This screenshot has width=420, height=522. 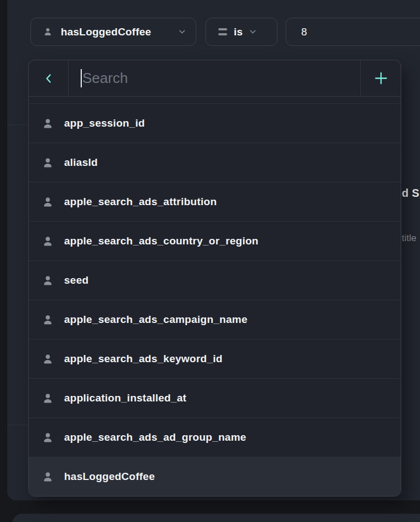 I want to click on back-button, so click(x=49, y=79).